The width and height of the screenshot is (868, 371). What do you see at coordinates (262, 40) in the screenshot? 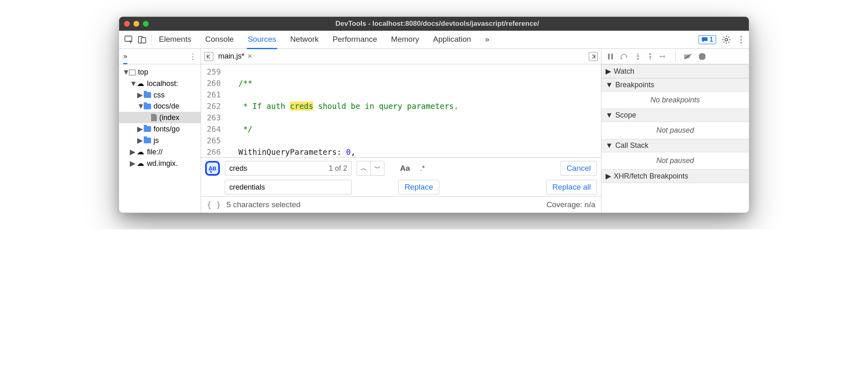
I see `tab-sources: Sources` at bounding box center [262, 40].